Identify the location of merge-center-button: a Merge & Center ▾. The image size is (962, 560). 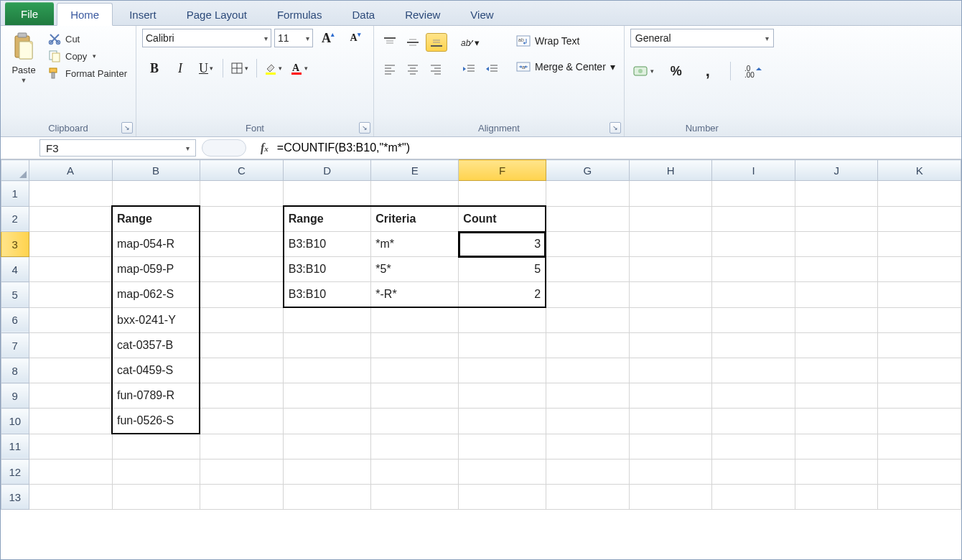
(566, 67).